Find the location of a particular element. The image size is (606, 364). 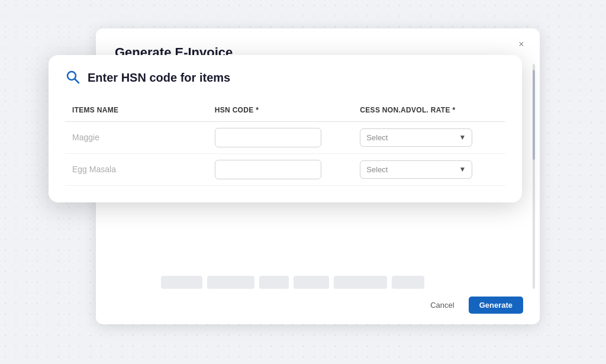

chevron-down-icon-2: ▼ is located at coordinates (462, 169).